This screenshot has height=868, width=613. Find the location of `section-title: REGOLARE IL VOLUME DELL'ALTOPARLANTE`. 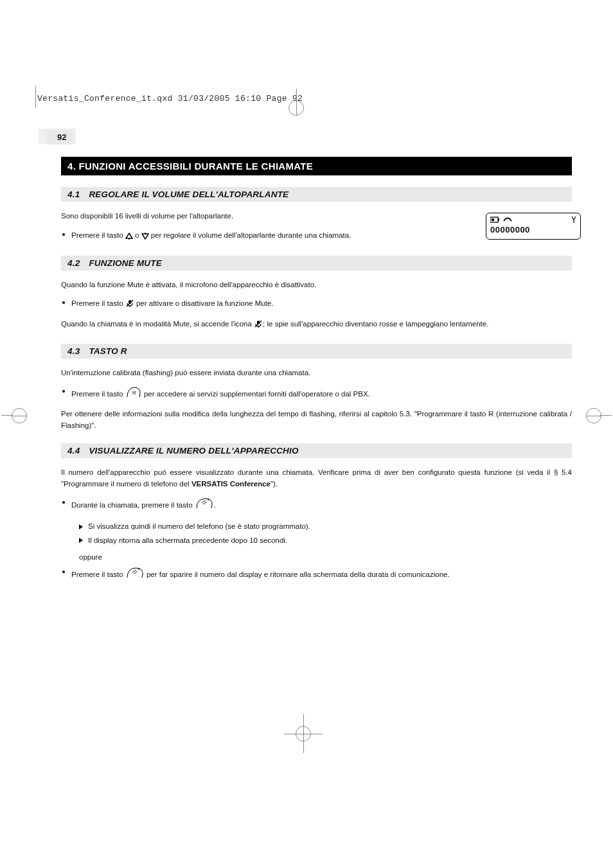

section-title: REGOLARE IL VOLUME DELL'ALTOPARLANTE is located at coordinates (189, 194).